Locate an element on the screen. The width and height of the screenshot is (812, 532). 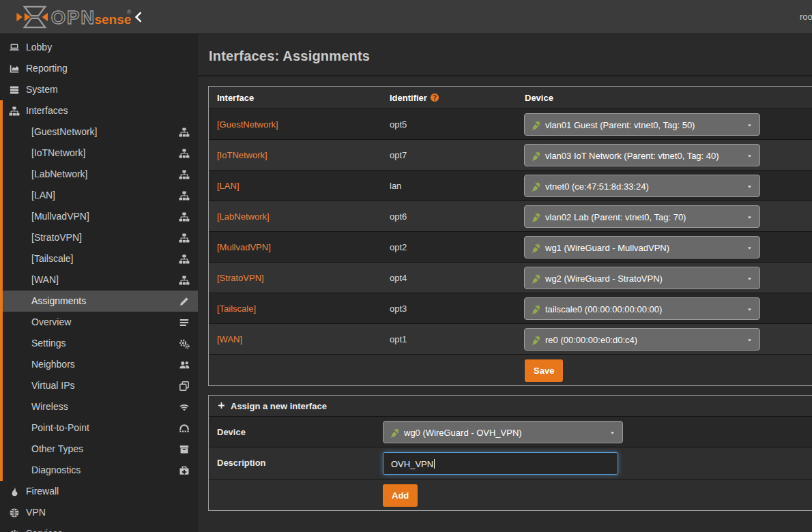
sidebar-item-neighbors: Neighbors is located at coordinates (99, 364).